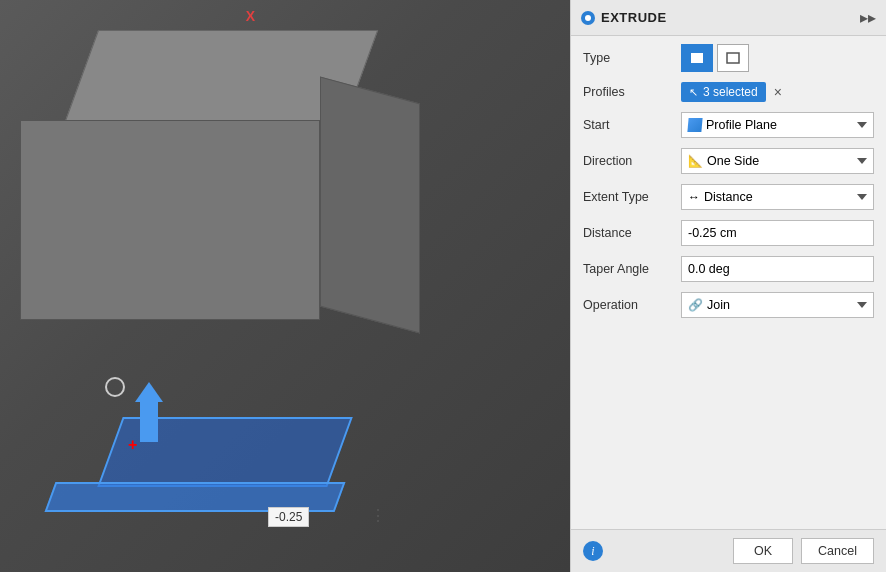 This screenshot has width=886, height=572. What do you see at coordinates (778, 92) in the screenshot?
I see `profiles-clear-button: ×` at bounding box center [778, 92].